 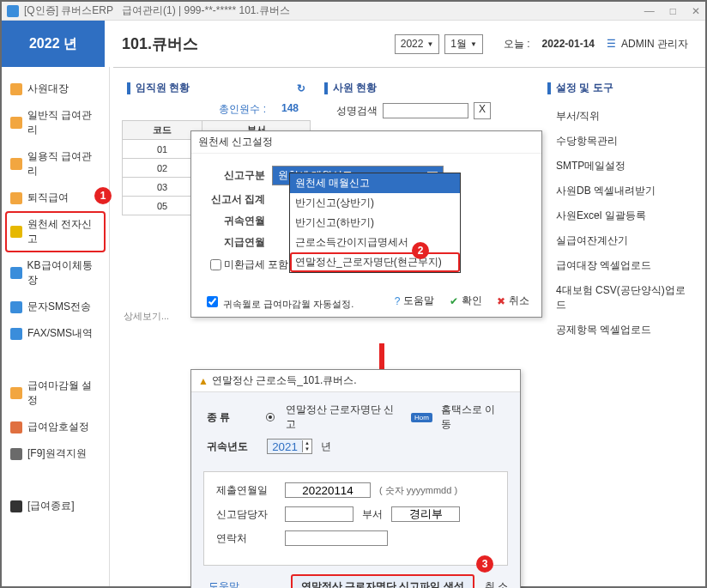 I want to click on dropdown-option-yearend: 연말정산_근로자명단(현근무지), so click(x=375, y=263).